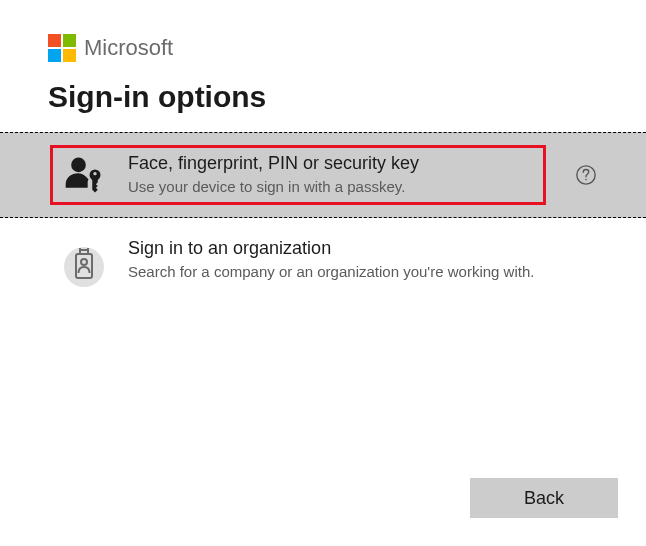 The width and height of the screenshot is (646, 546). What do you see at coordinates (333, 175) in the screenshot?
I see `option-passkey-text: Face, fingerprint, PIN or security key U…` at bounding box center [333, 175].